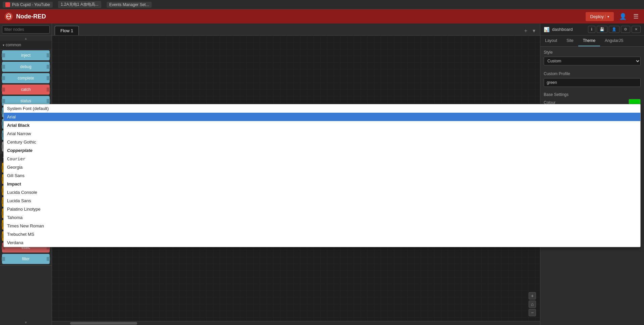 The height and width of the screenshot is (325, 644). What do you see at coordinates (562, 30) in the screenshot?
I see `panel-header-title: dashboard` at bounding box center [562, 30].